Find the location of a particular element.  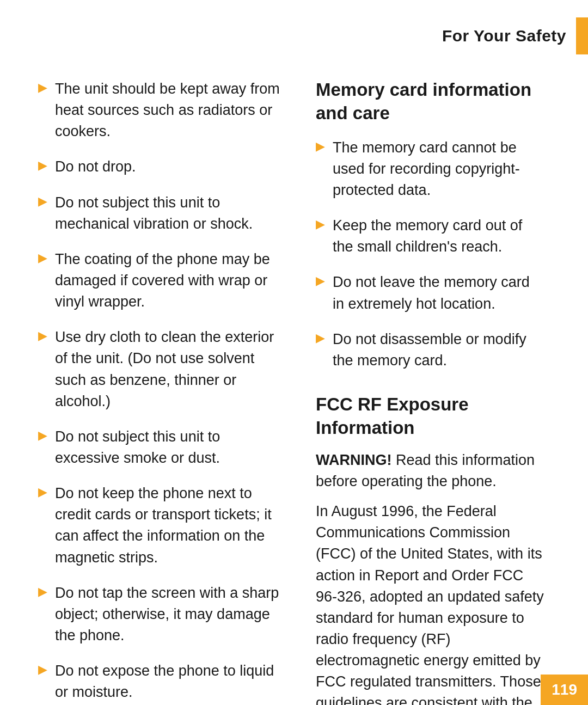

bullet-item-text: Do not expose the phone to liquid or moi… is located at coordinates (172, 682).